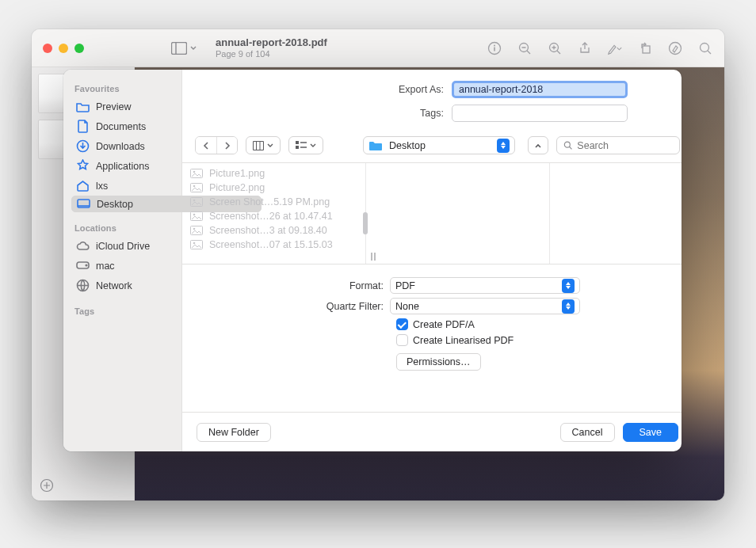  I want to click on back-button, so click(206, 146).